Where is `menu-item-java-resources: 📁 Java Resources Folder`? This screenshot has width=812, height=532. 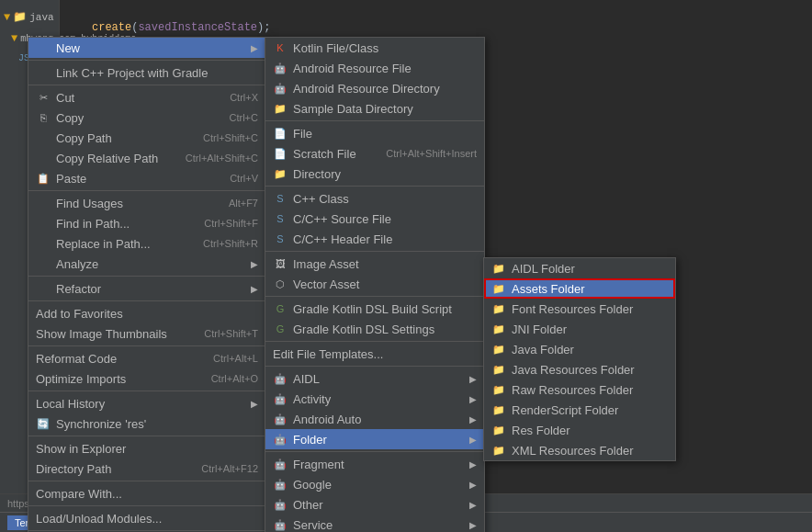
menu-item-java-resources: 📁 Java Resources Folder is located at coordinates (580, 369).